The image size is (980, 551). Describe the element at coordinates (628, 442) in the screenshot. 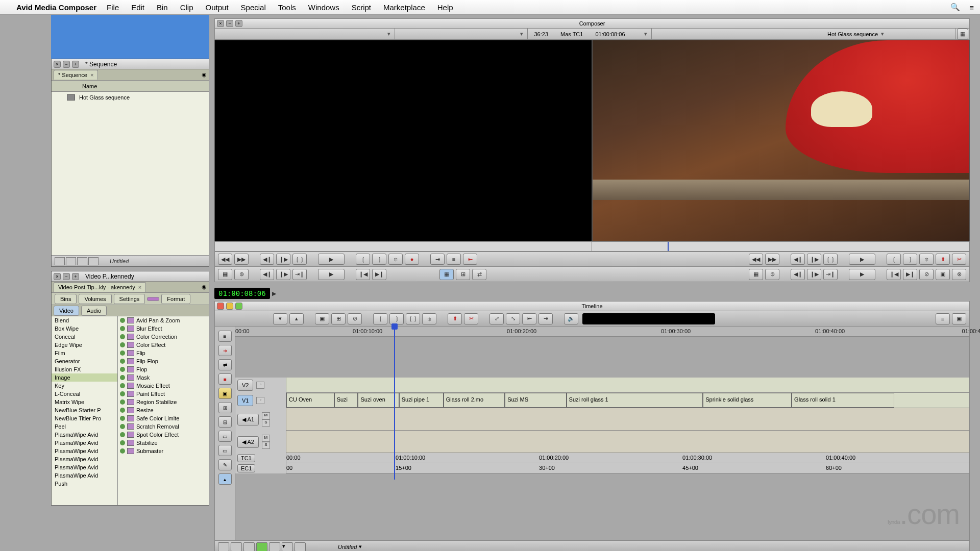

I see `track-a2` at that location.